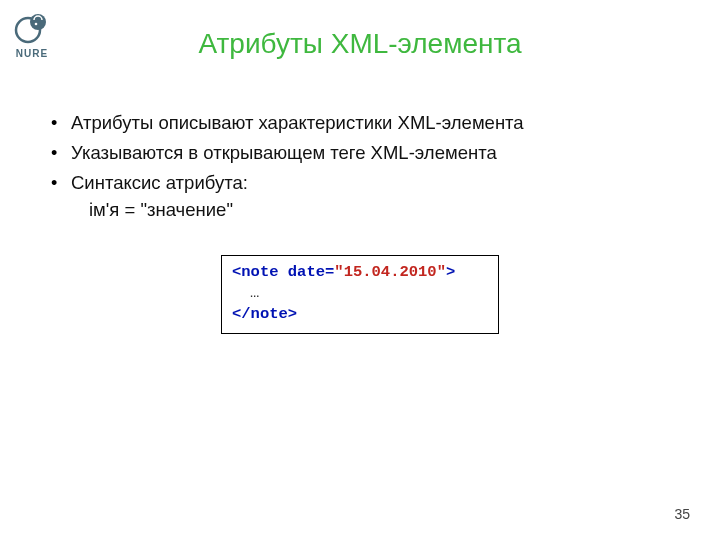 The height and width of the screenshot is (540, 720). Describe the element at coordinates (32, 28) in the screenshot. I see `logo-mark-icon` at that location.